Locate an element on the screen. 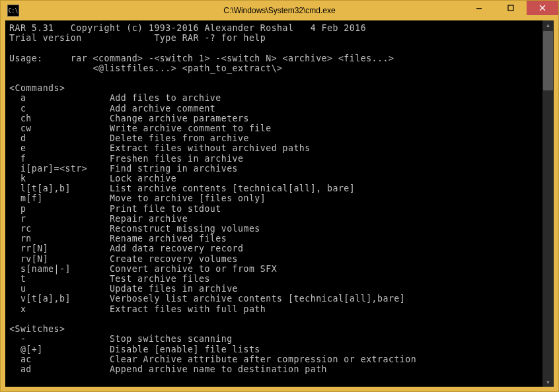 The width and height of the screenshot is (559, 392). close-button is located at coordinates (542, 8).